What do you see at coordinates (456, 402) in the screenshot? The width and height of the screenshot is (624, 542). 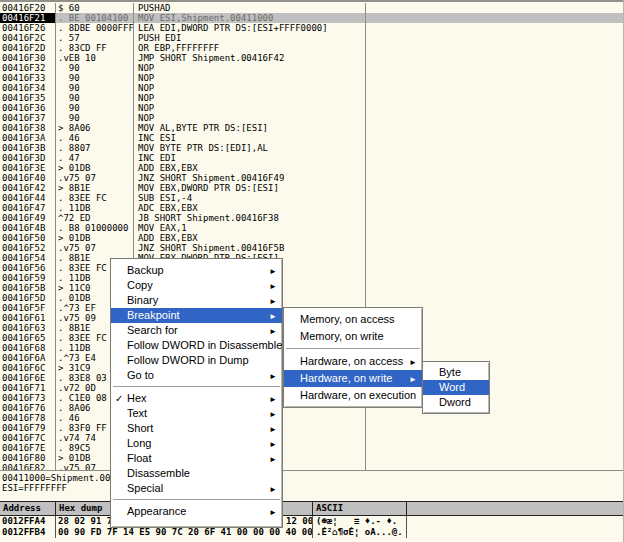 I see `menu-item-dword: Dword` at bounding box center [456, 402].